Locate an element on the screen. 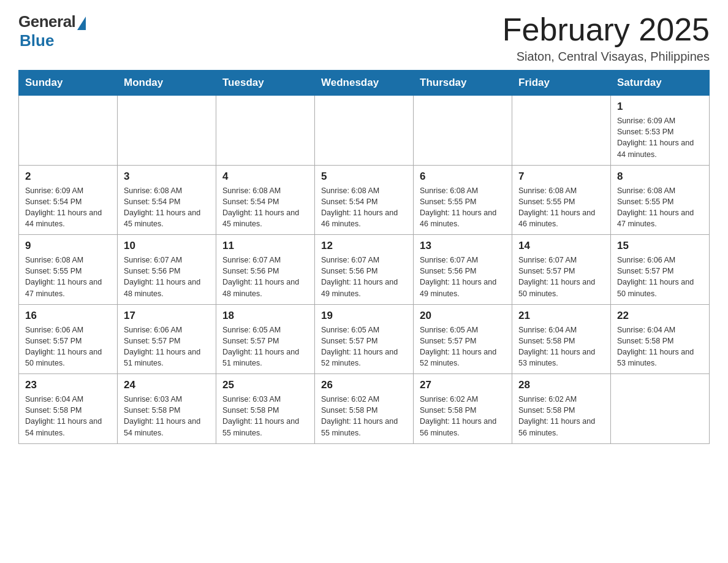  calendar-day-cell: 20Sunrise: 6:05 AM Sunset: 5:57 PM Dayli… is located at coordinates (463, 339).